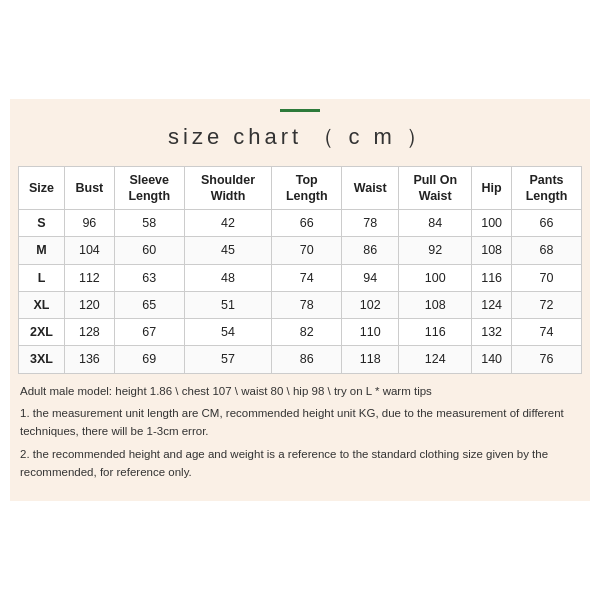 The image size is (600, 600). I want to click on table-cell: 128, so click(89, 332).